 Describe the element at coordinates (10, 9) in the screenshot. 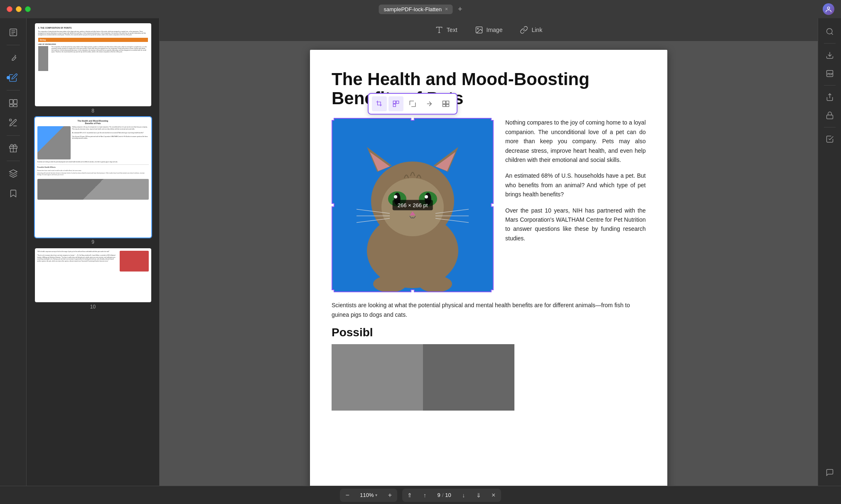

I see `close-window-button` at that location.